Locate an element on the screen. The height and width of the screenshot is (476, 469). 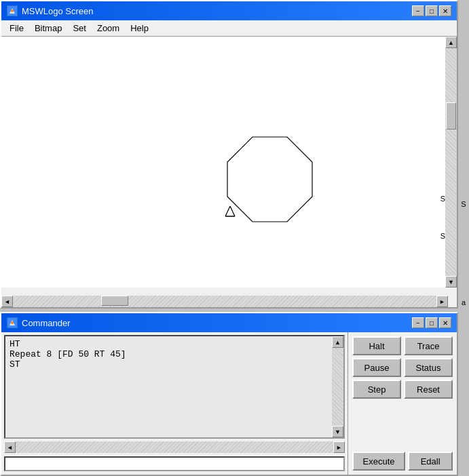
output-line-2: Repeat 8 [FD 50 RT 45] is located at coordinates (174, 354).